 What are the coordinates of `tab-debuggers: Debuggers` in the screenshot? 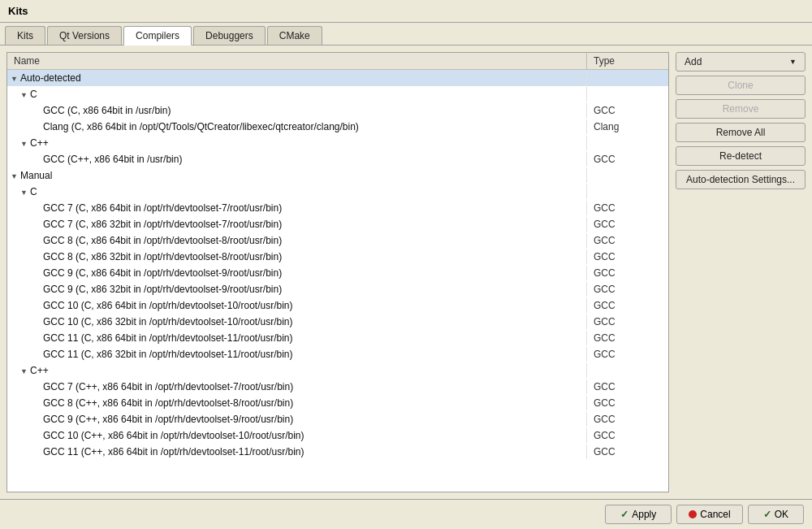 It's located at (229, 36).